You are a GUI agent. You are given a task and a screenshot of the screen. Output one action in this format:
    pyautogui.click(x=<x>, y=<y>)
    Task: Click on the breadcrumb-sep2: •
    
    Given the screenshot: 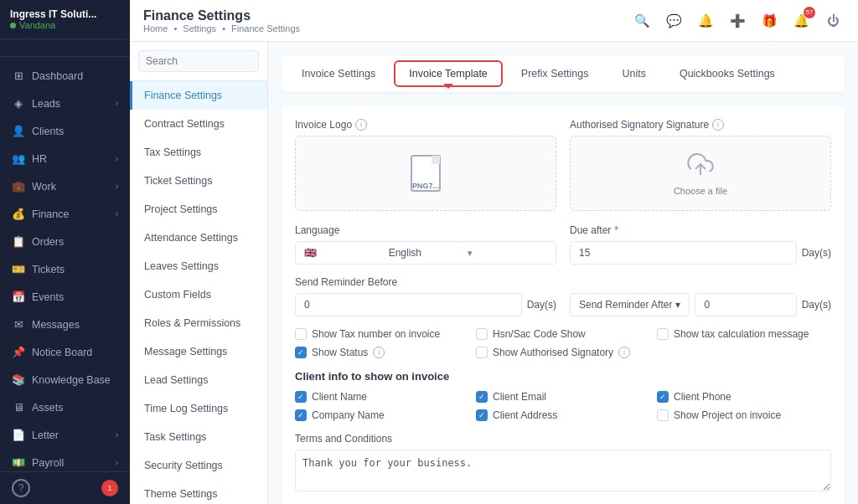 What is the action you would take?
    pyautogui.click(x=224, y=28)
    